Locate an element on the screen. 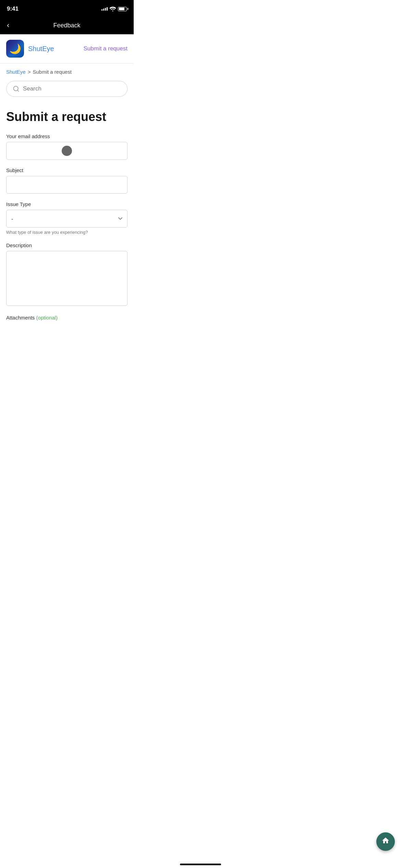 The width and height of the screenshot is (401, 868). subject-input is located at coordinates (67, 185).